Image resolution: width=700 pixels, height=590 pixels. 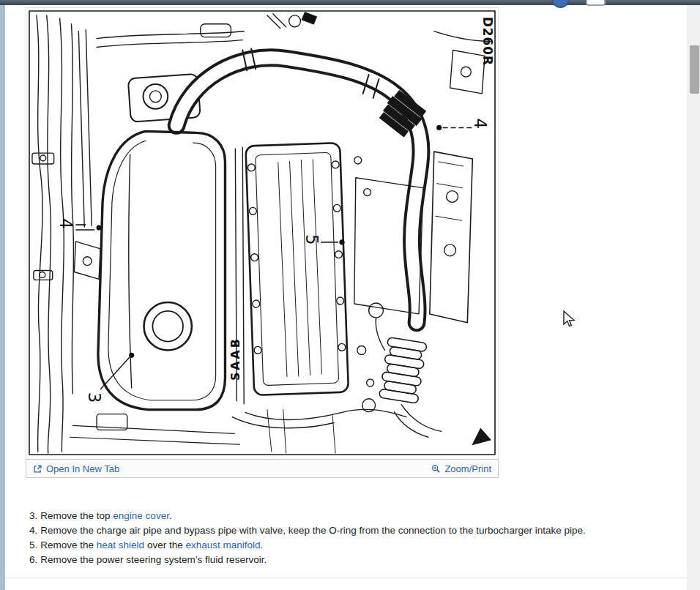 I want to click on step-text: Remove the power steering system’s fluid…, so click(x=154, y=559).